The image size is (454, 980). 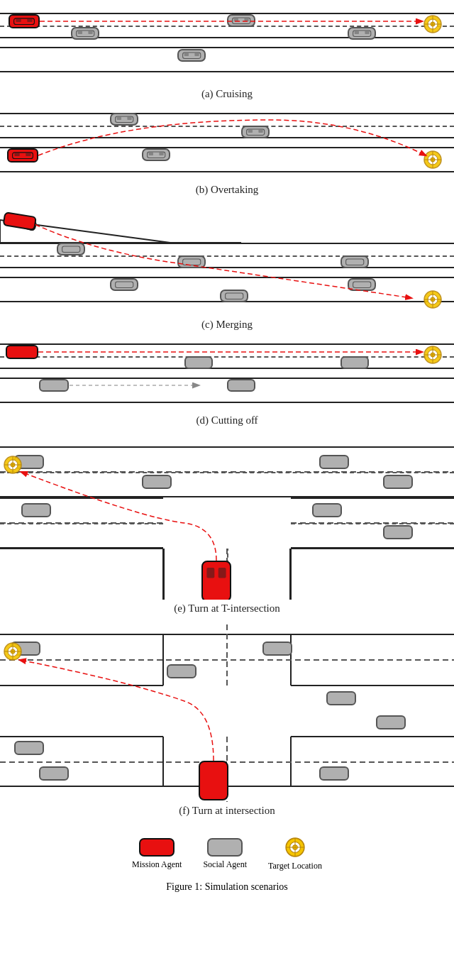 I want to click on legend-mission-label: Mission Agent, so click(x=157, y=864).